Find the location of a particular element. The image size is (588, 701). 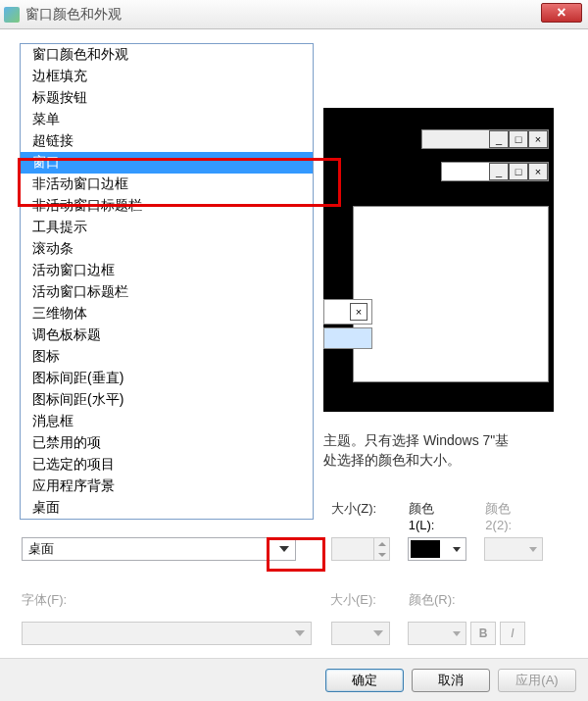

dd-item-selected: 窗口 is located at coordinates (167, 163).